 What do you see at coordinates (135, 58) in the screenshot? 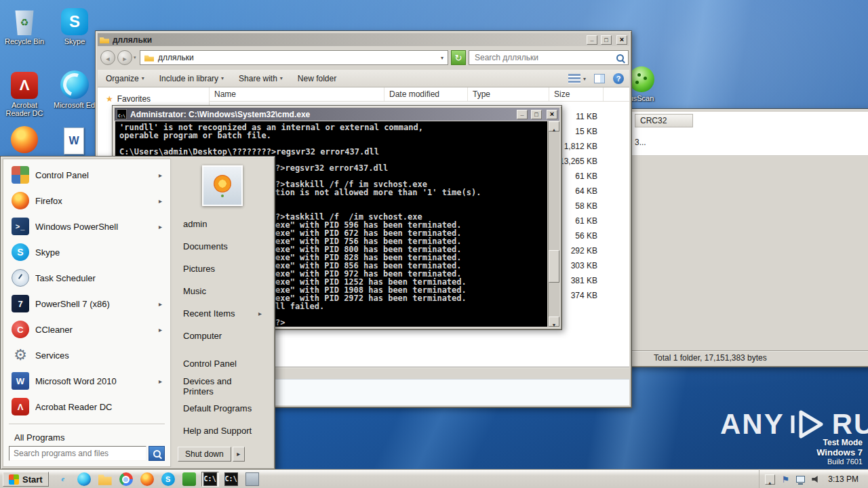
I see `history-dropdown-icon` at bounding box center [135, 58].